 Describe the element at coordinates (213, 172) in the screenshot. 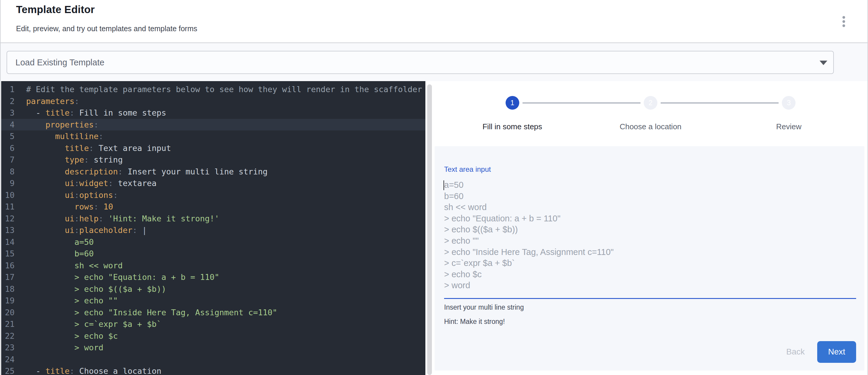

I see `code-line-8: 8 description: Insert your multi line st…` at that location.